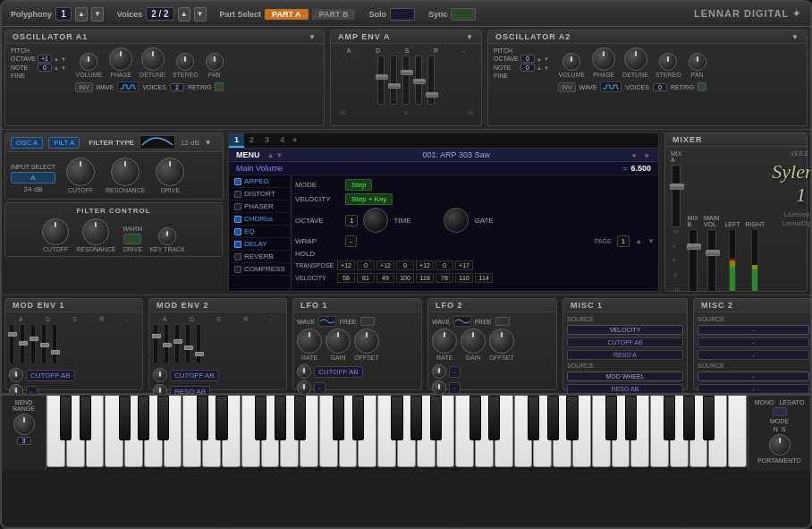  I want to click on volume-knob, so click(89, 62).